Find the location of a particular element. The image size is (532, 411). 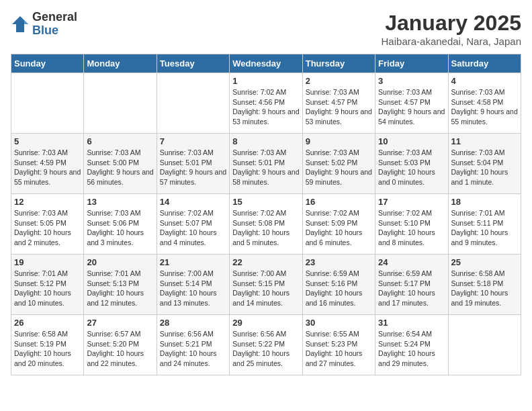

day-info: Sunrise: 6:58 AM Sunset: 5:18 PM Dayligh… is located at coordinates (485, 289).